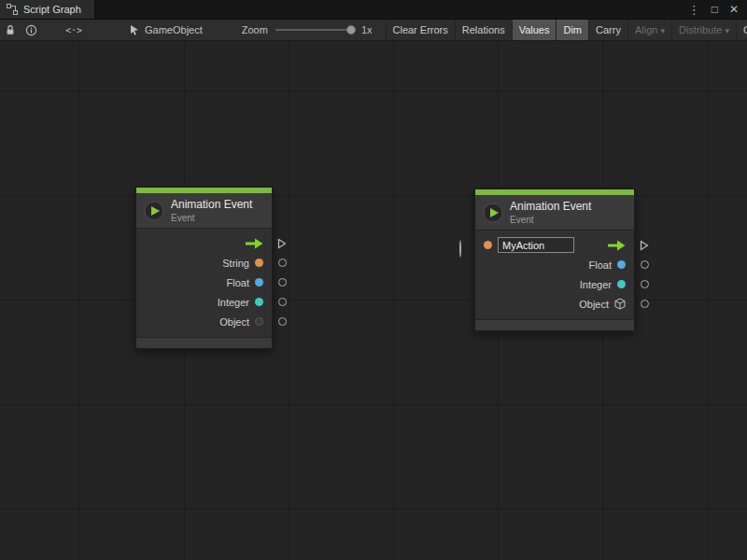 The width and height of the screenshot is (747, 560). Describe the element at coordinates (695, 9) in the screenshot. I see `window-menu-icon: ⋮` at that location.